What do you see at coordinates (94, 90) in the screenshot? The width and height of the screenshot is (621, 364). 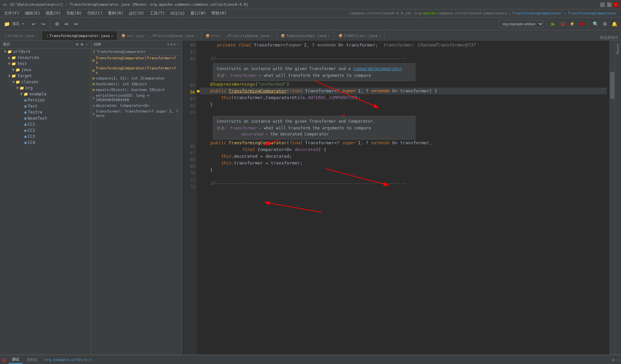 I see `struct-icon-equals: m` at bounding box center [94, 90].